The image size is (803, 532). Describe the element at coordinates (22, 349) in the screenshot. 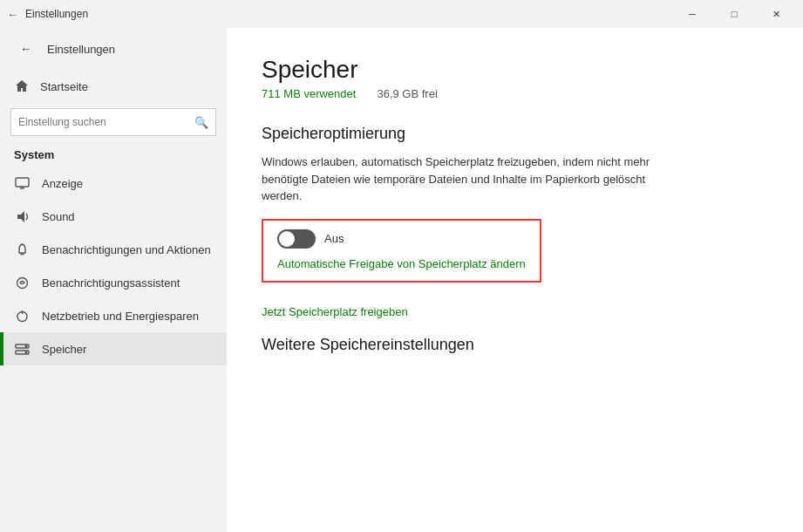

I see `storage-icon` at that location.